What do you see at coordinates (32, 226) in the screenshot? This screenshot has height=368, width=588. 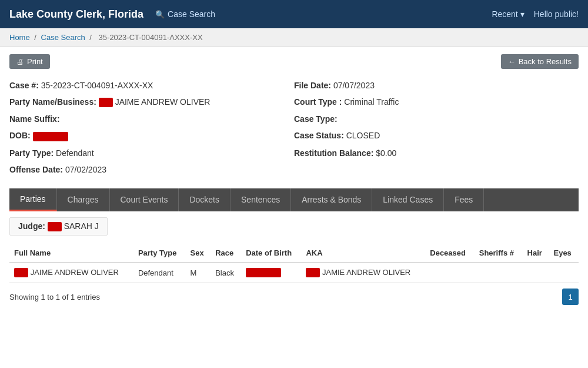 I see `judge-label: Judge:` at bounding box center [32, 226].